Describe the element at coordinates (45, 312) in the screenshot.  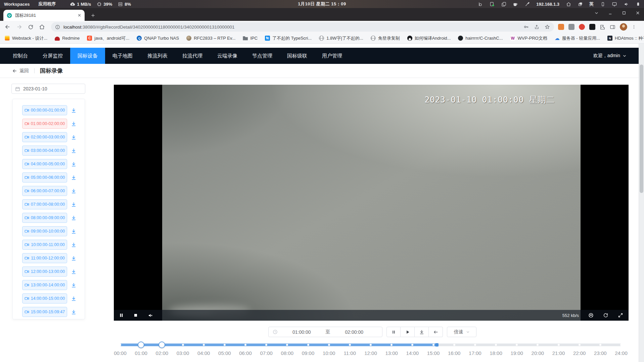
I see `record-range-button: 15:00:00-15:09:47` at that location.